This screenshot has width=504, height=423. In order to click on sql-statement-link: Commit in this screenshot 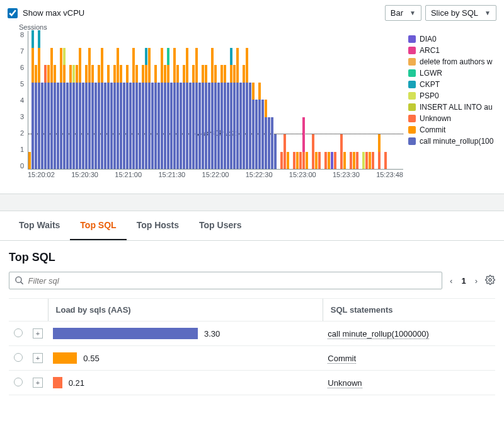, I will do `click(341, 359)`.